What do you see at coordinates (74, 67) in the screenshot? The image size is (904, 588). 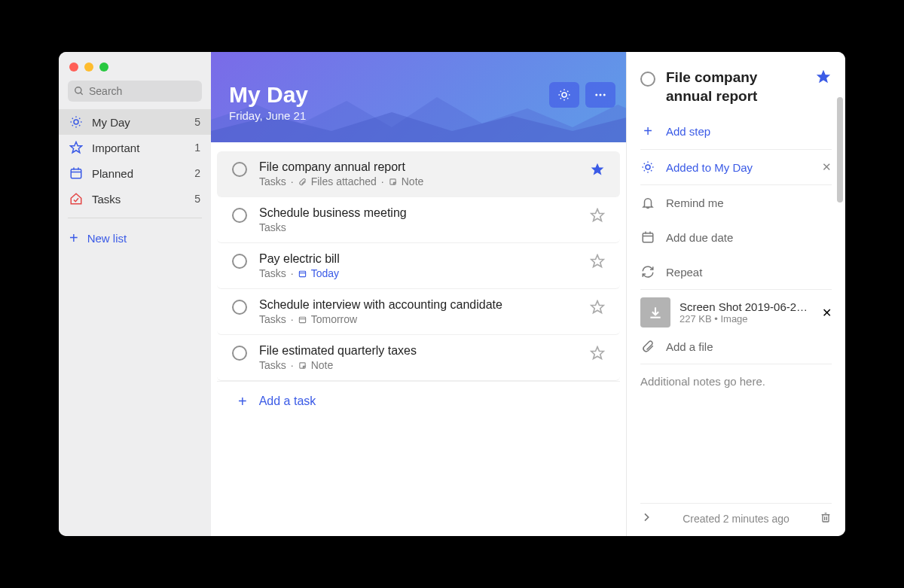 I see `close-window-button` at bounding box center [74, 67].